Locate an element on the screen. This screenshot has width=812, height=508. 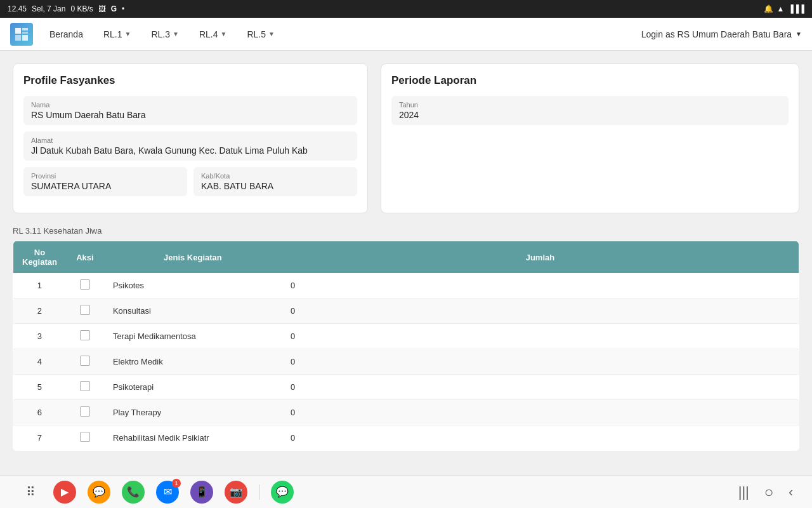
row-jenis: Psikotes is located at coordinates (193, 286).